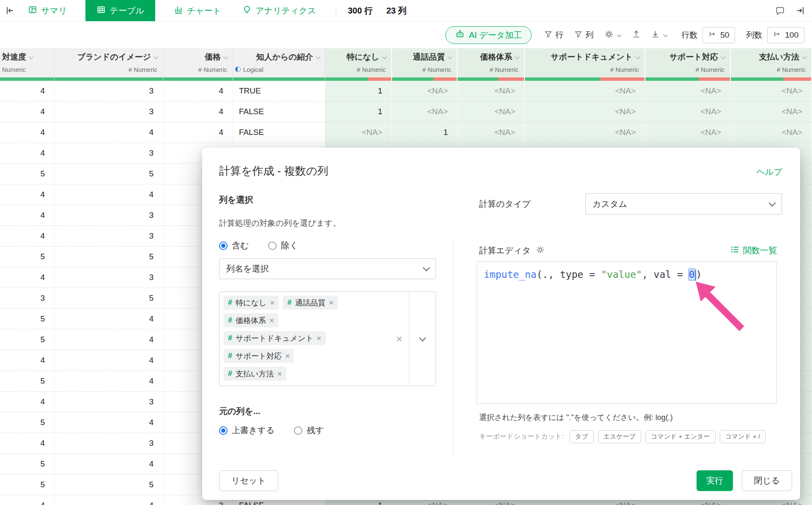 The image size is (812, 505). What do you see at coordinates (792, 35) in the screenshot?
I see `cols-per-page-value: 100` at bounding box center [792, 35].